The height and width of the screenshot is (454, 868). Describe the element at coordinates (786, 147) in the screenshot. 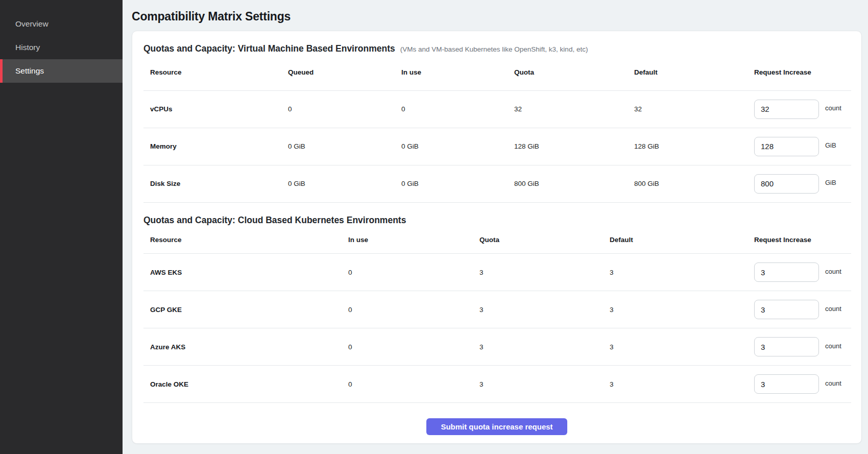

I see `memory-request-input` at that location.